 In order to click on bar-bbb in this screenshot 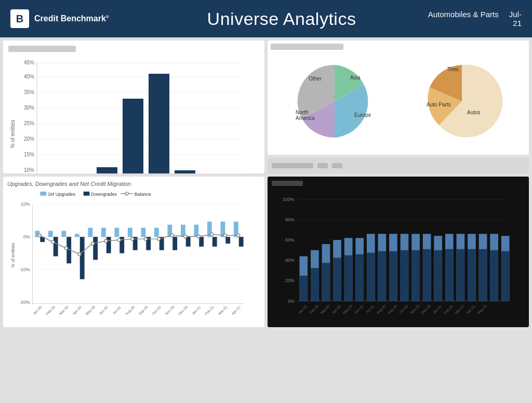, I will do `click(133, 136)`.